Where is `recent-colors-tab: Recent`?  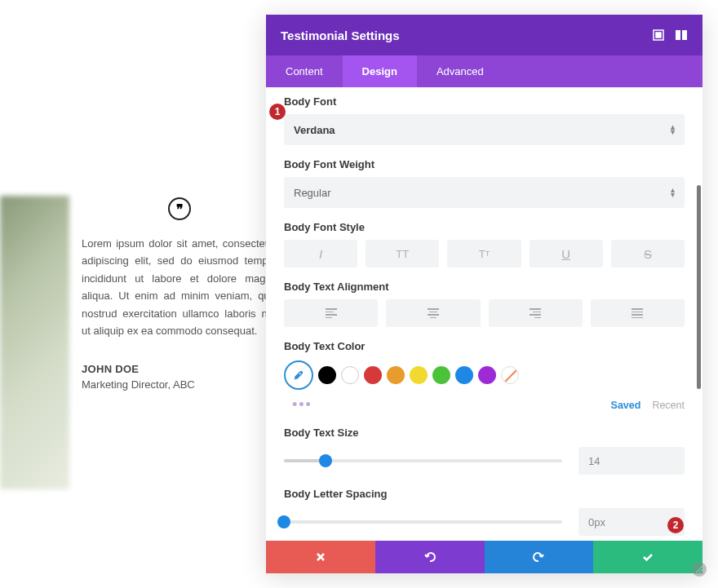 recent-colors-tab: Recent is located at coordinates (668, 405).